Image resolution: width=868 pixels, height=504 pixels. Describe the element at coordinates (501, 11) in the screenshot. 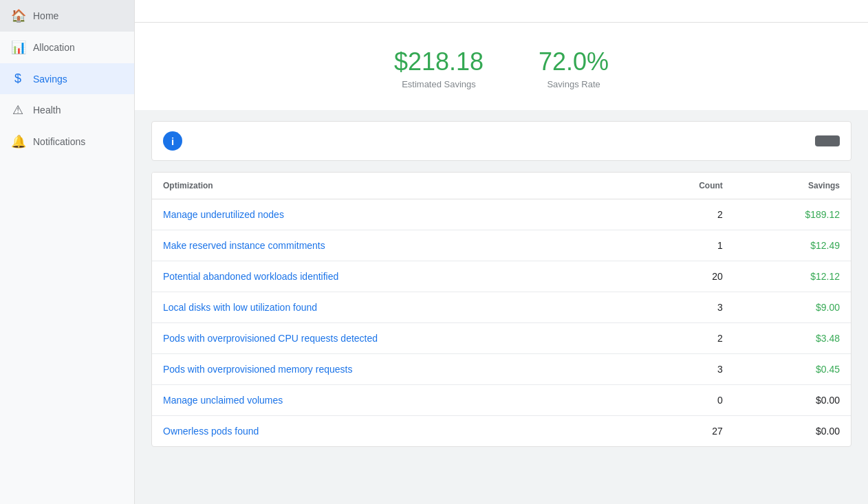

I see `page-header` at that location.